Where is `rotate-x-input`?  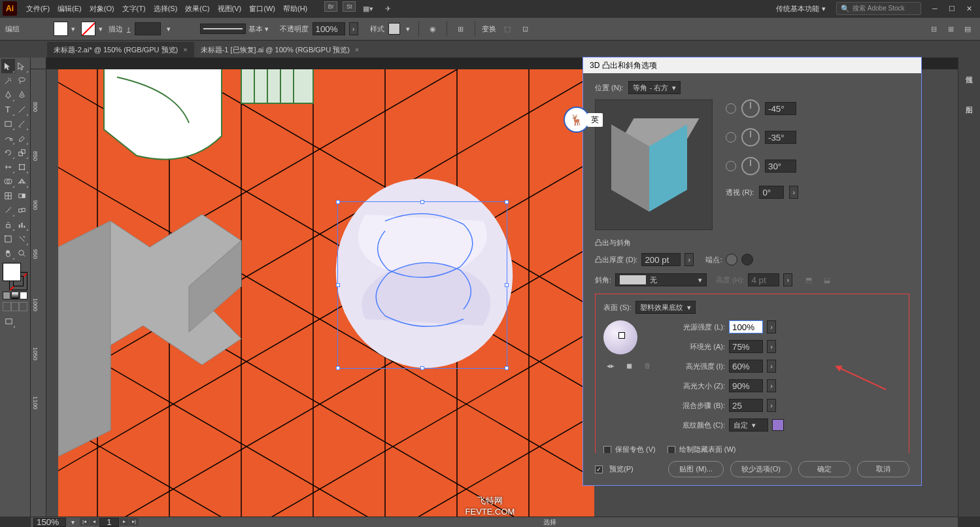
rotate-x-input is located at coordinates (781, 109).